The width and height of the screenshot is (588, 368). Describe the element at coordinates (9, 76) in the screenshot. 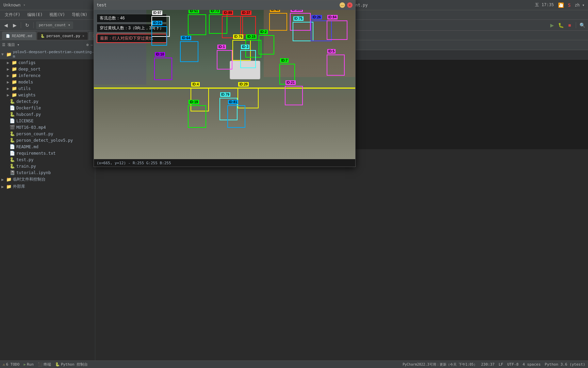

I see `inference-arrow: ▶` at that location.